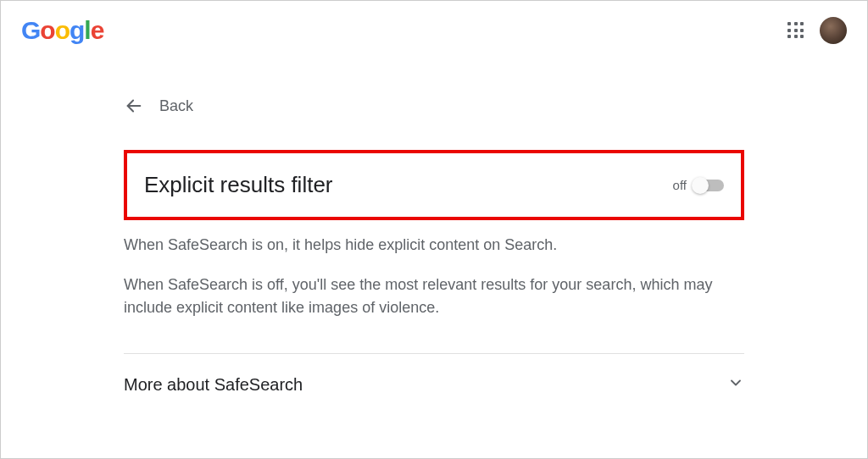 The width and height of the screenshot is (868, 459). Describe the element at coordinates (736, 384) in the screenshot. I see `chevron-down-icon` at that location.